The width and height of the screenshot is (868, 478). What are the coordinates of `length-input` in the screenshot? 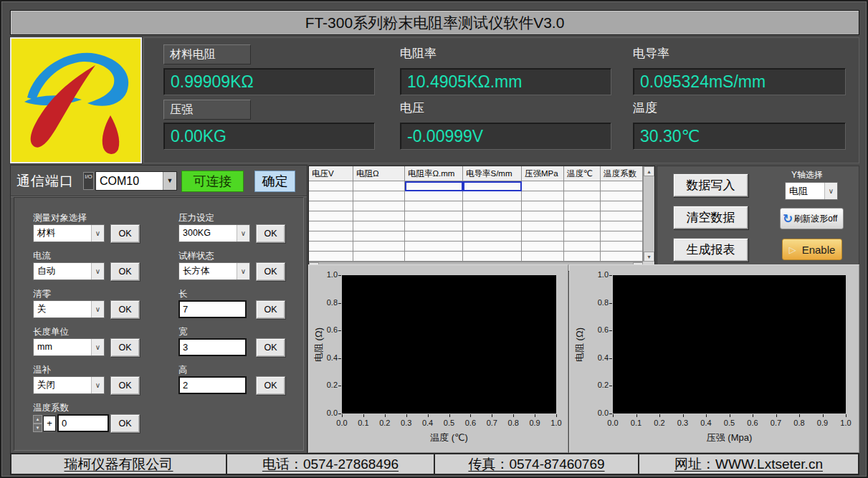 It's located at (212, 310).